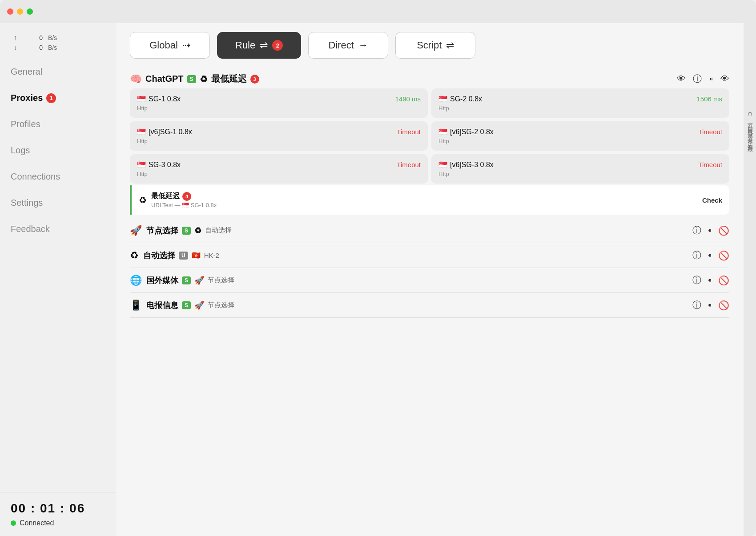  I want to click on foreign-media-strategy-icon: 🚀, so click(199, 280).